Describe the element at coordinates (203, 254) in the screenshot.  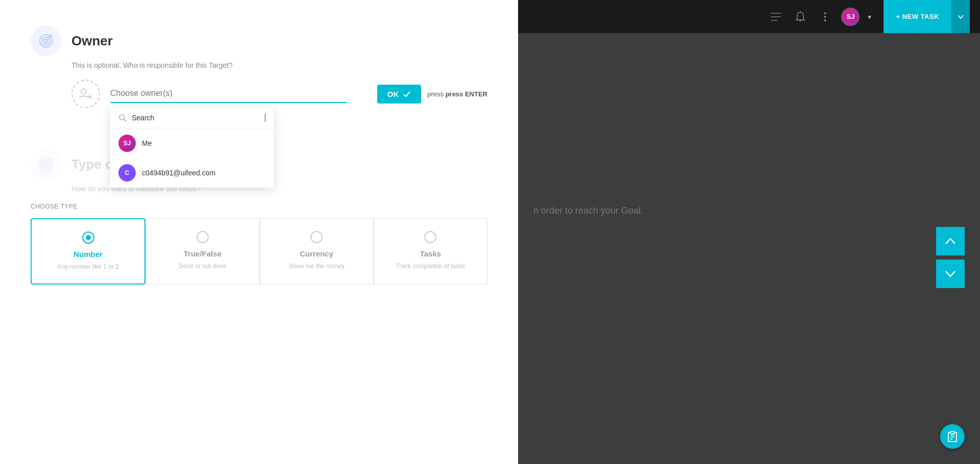
I see `truefalse-card-name: True/False` at that location.